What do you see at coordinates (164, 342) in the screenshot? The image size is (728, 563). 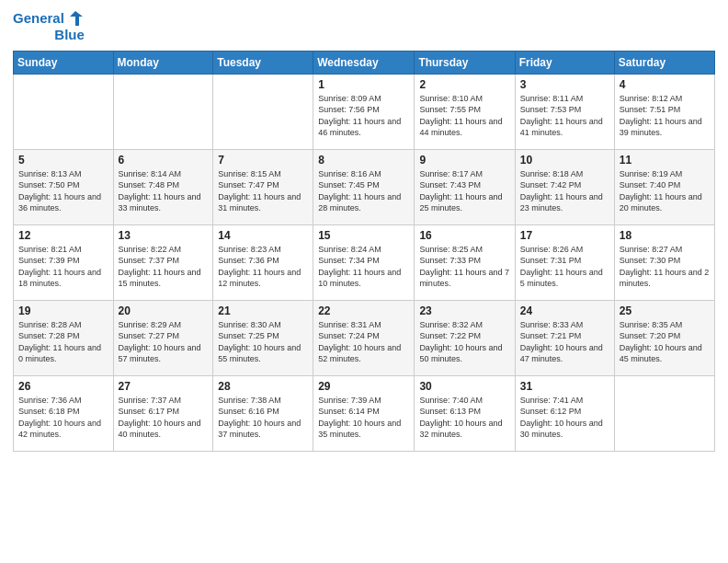 I see `day-info: Sunrise: 8:29 AM Sunset: 7:27 PM Dayligh…` at bounding box center [164, 342].